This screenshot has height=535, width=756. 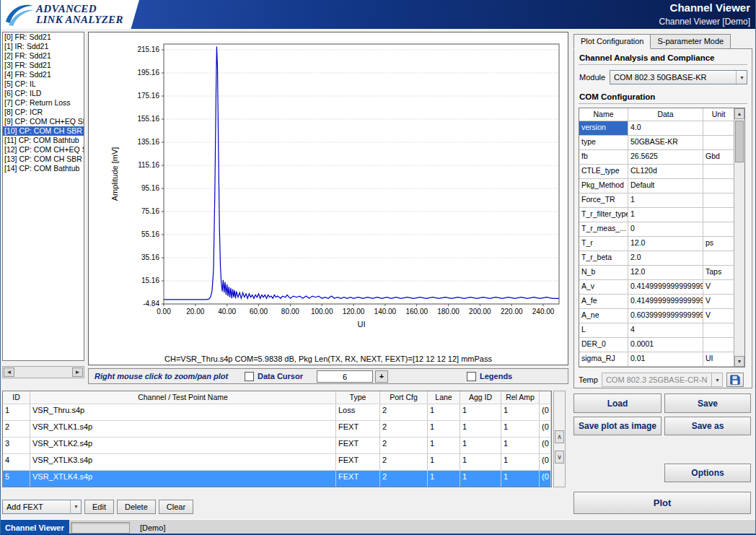 What do you see at coordinates (136, 507) in the screenshot?
I see `delete-button: Delete` at bounding box center [136, 507].